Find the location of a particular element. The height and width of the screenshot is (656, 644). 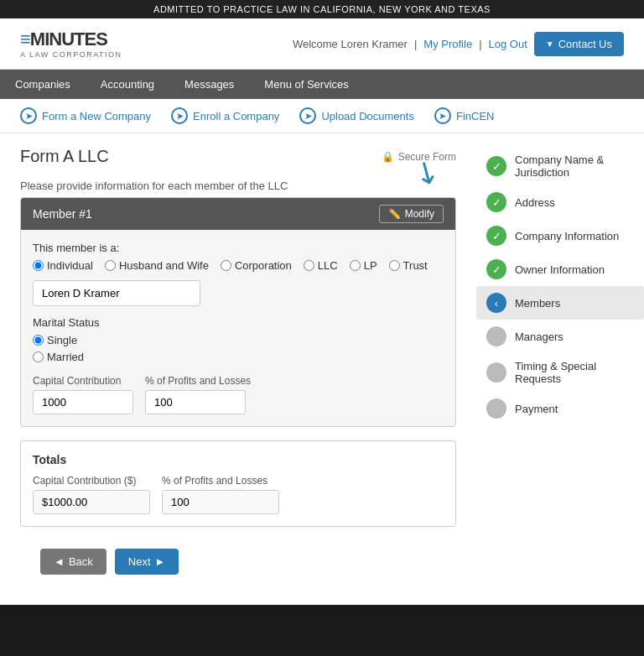

step-label-5: Members is located at coordinates (538, 304).